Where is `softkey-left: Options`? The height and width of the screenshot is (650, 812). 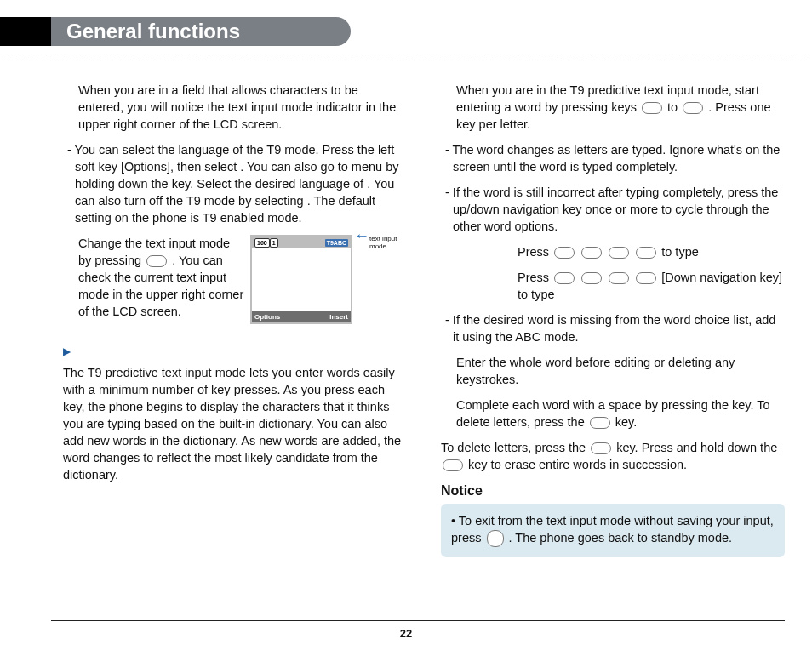
softkey-left: Options is located at coordinates (267, 316).